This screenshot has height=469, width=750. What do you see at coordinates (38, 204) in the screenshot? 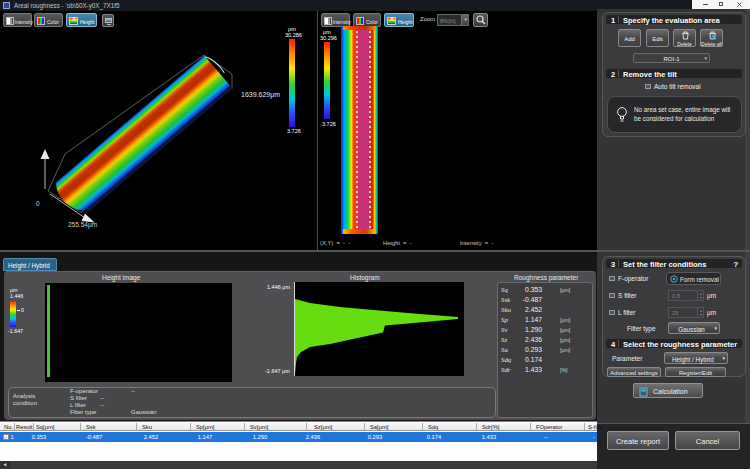
I see `svg-text: 0` at bounding box center [38, 204].